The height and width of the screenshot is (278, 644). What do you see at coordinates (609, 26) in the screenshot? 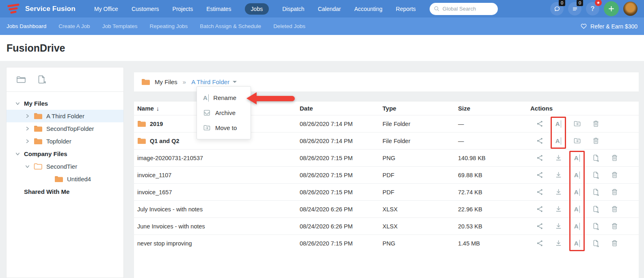
I see `refer-earn-link: Refer & Earn $300` at bounding box center [609, 26].